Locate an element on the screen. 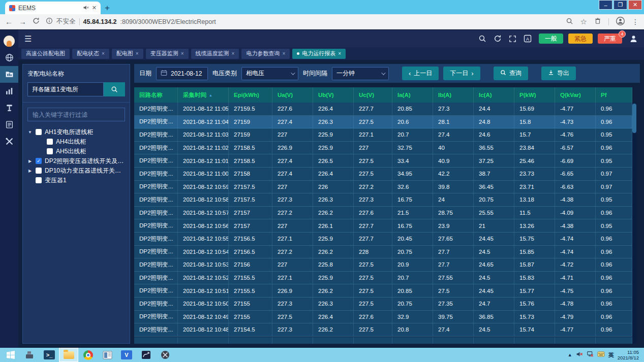  nav-tab: 高速公路配电图 × is located at coordinates (46, 54).